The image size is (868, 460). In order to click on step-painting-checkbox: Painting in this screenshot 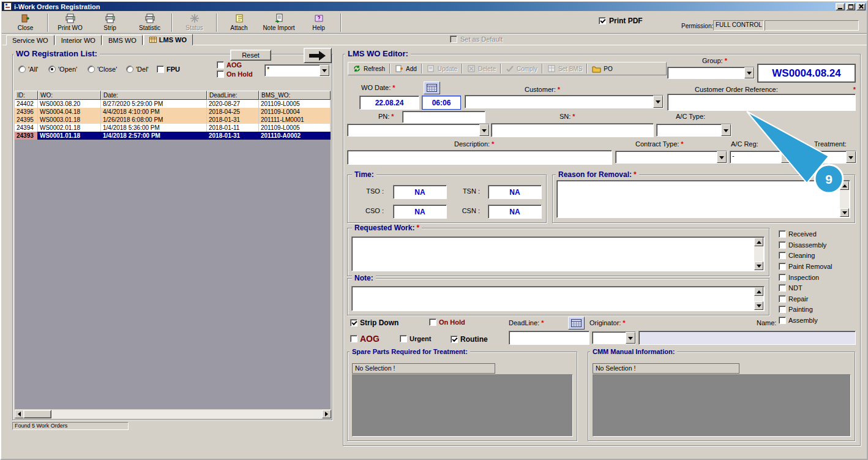, I will do `click(796, 309)`.